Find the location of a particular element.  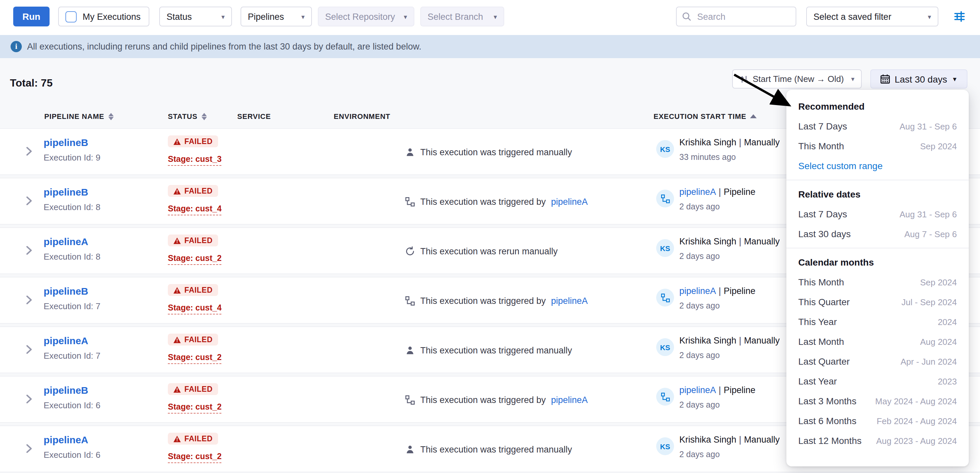

execution-id: Execution Id: 9 is located at coordinates (72, 157).